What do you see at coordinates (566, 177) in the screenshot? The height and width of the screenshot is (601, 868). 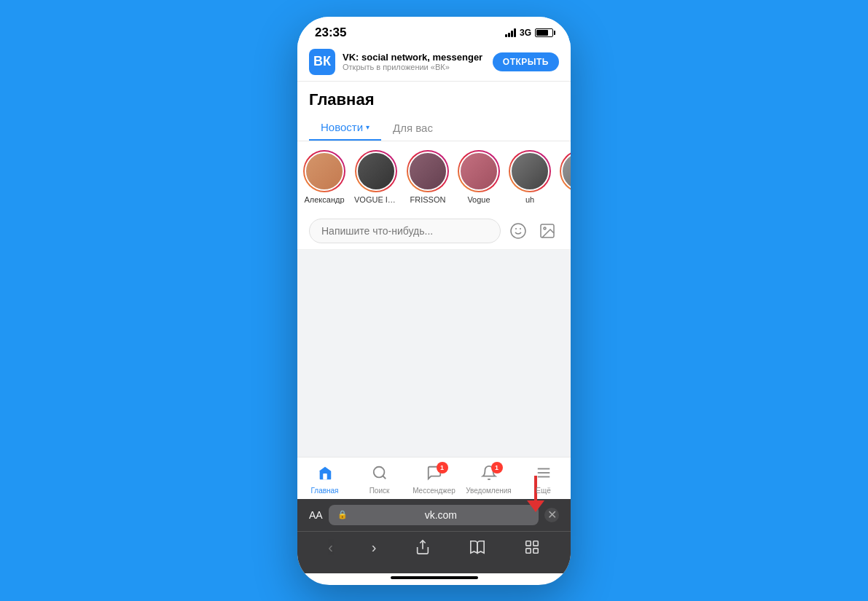 I see `story-item: co...` at bounding box center [566, 177].